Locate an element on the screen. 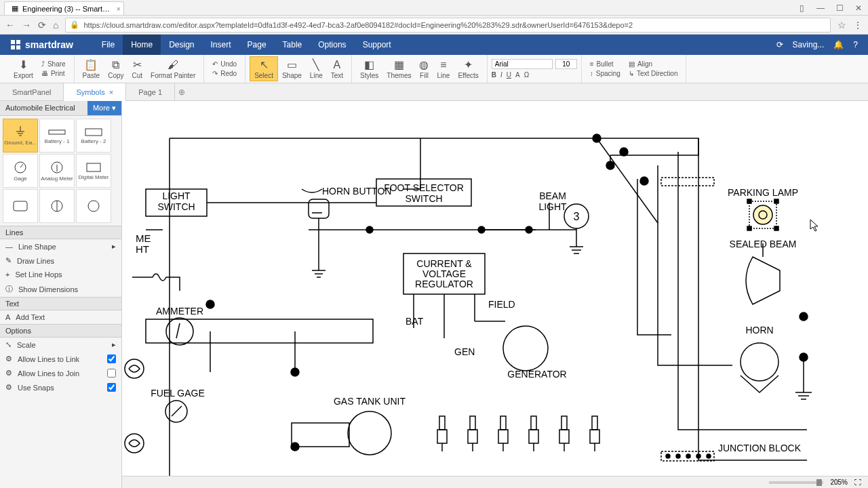  user-icon: ▯ is located at coordinates (802, 8).